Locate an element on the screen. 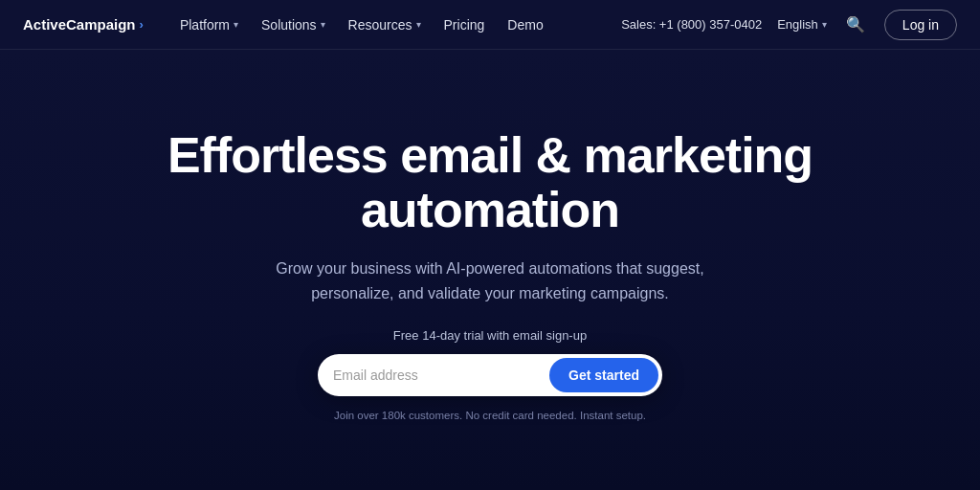 Image resolution: width=980 pixels, height=490 pixels. trial-label: Free 14-day trial with email sign-up is located at coordinates (490, 335).